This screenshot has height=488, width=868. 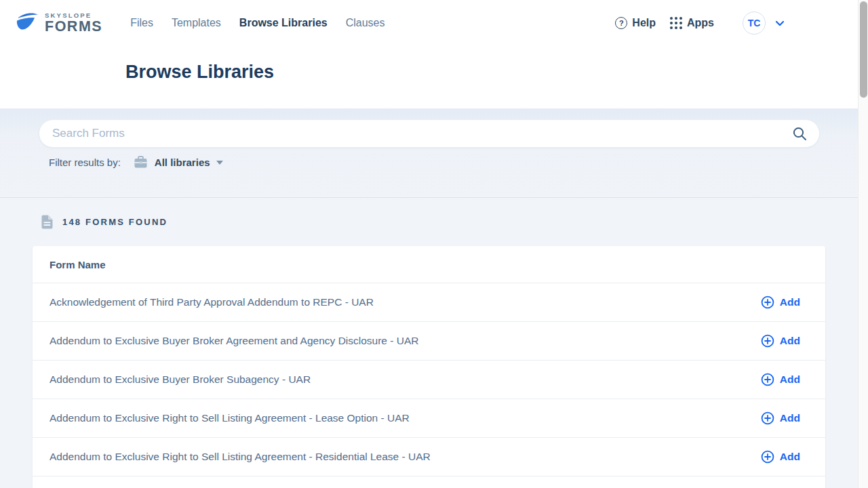 I want to click on apps-label: Apps, so click(x=701, y=23).